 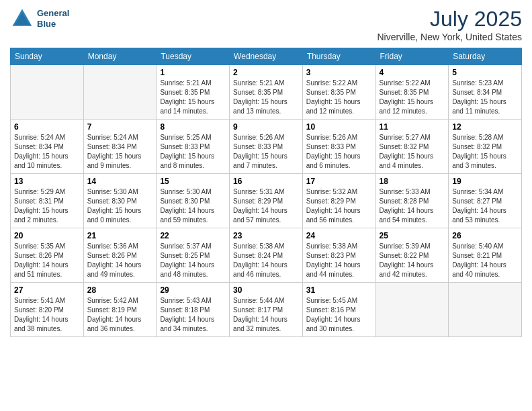 I want to click on logo: General Blue, so click(x=40, y=19).